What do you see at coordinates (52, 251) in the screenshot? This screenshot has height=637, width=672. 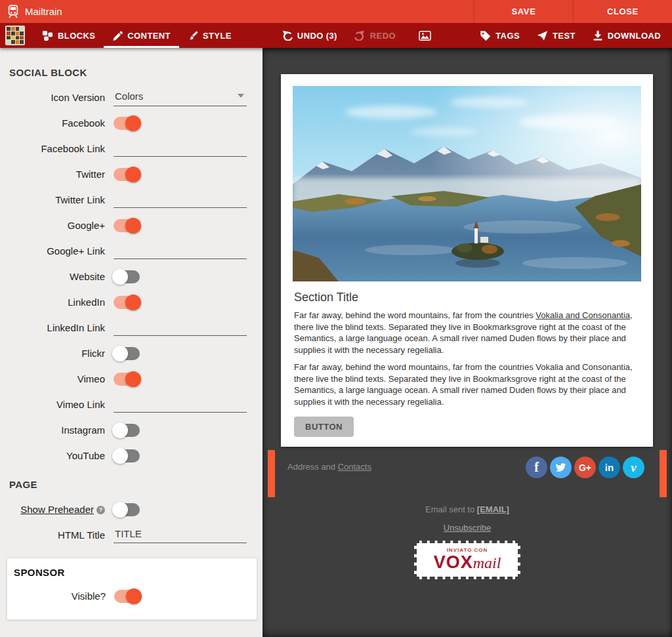 I see `googleplus-link-label: Google+ Link` at bounding box center [52, 251].